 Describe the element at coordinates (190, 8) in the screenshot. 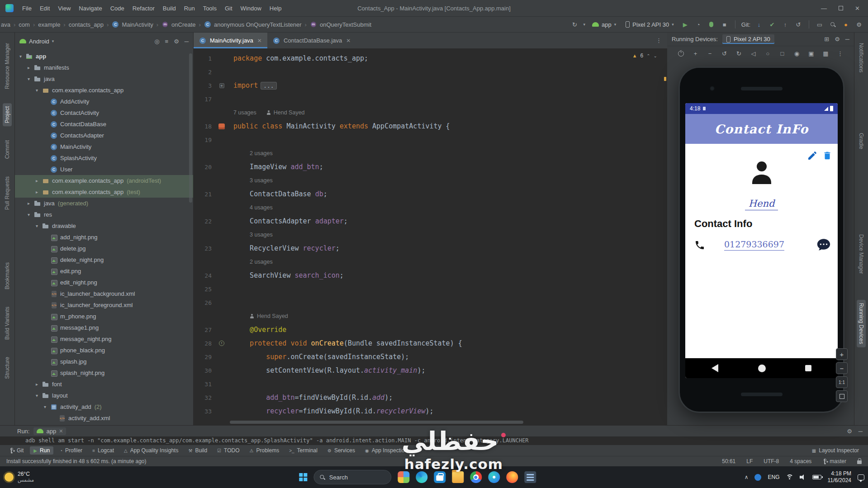

I see `menu-run: Run` at that location.